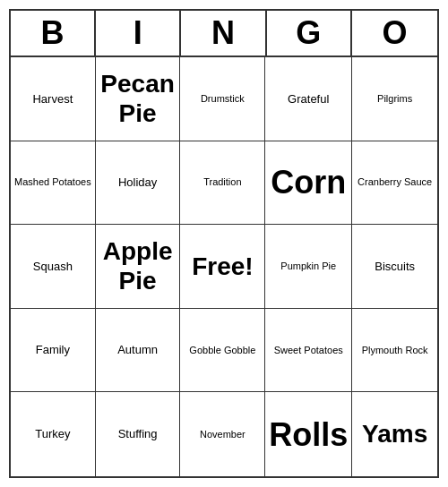 The height and width of the screenshot is (487, 448). Describe the element at coordinates (138, 350) in the screenshot. I see `cell-text-16: Autumn` at that location.